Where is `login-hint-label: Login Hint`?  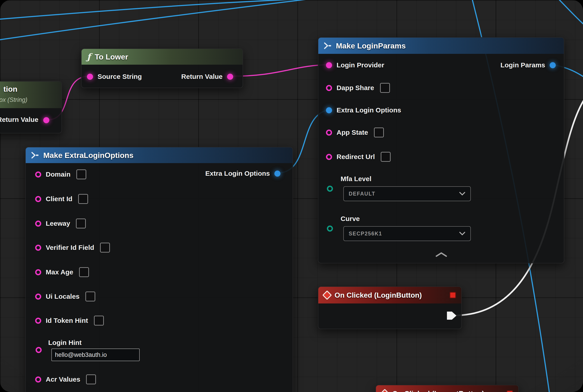
login-hint-label: Login Hint is located at coordinates (65, 342).